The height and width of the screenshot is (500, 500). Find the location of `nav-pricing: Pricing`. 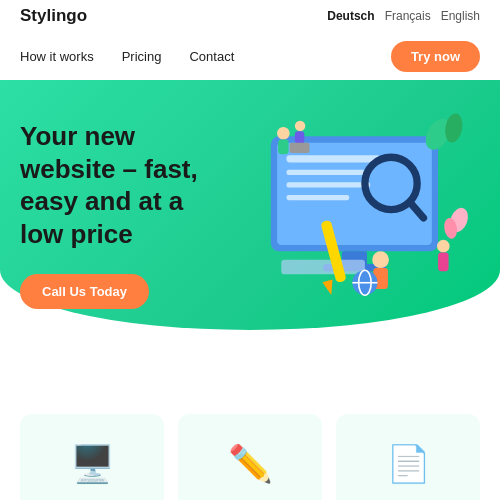

nav-pricing: Pricing is located at coordinates (142, 56).